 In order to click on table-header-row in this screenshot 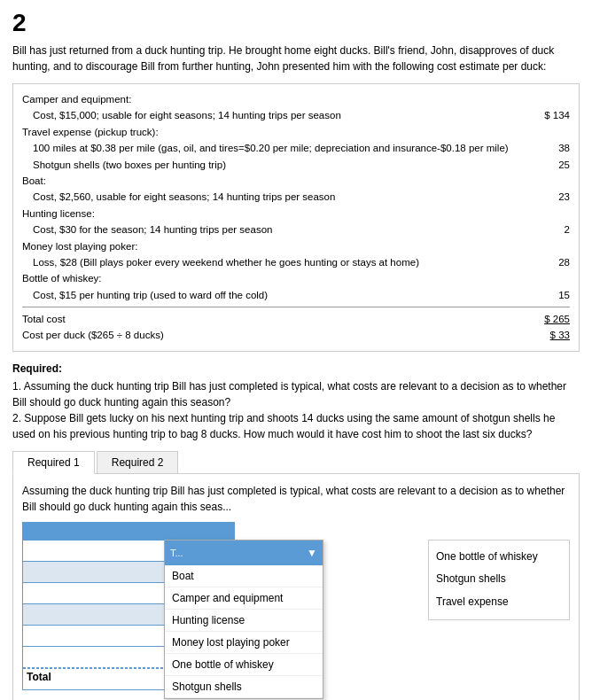, I will do `click(129, 532)`.